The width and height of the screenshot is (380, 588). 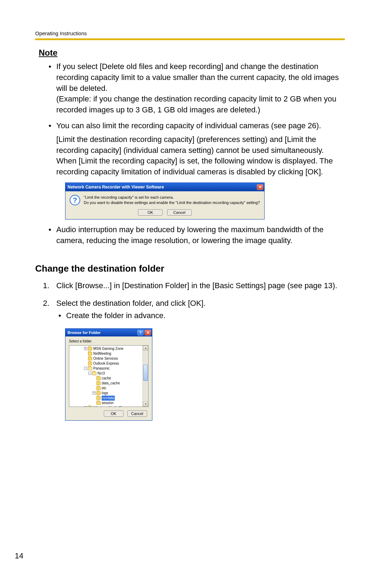 I want to click on tree-item-label: session, so click(x=108, y=403).